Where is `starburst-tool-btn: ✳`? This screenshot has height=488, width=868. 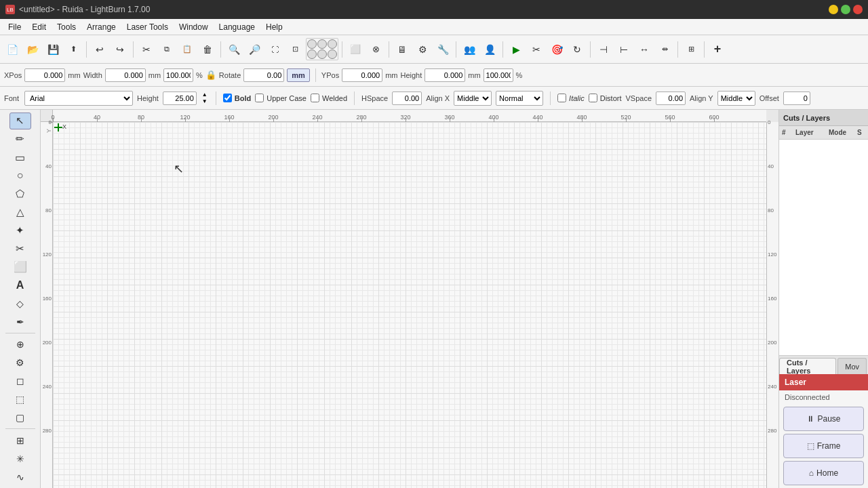
starburst-tool-btn: ✳ is located at coordinates (20, 458).